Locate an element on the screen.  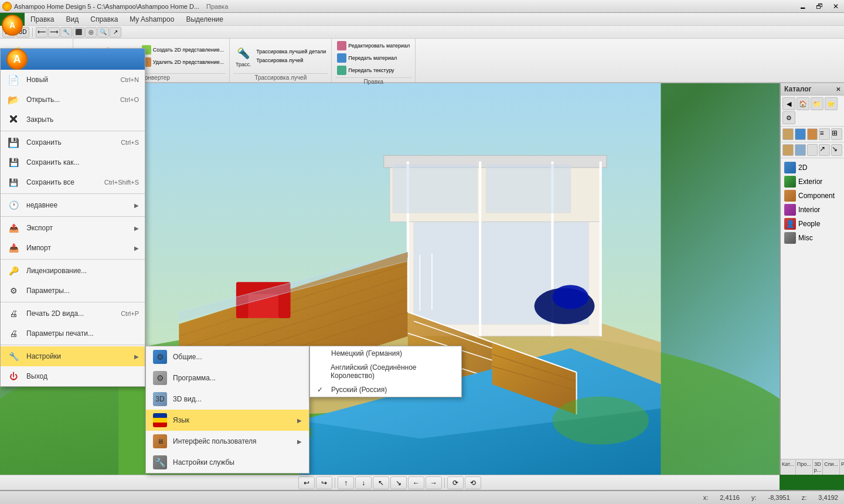
submenu-item-language: Язык ▶ is located at coordinates (227, 420).